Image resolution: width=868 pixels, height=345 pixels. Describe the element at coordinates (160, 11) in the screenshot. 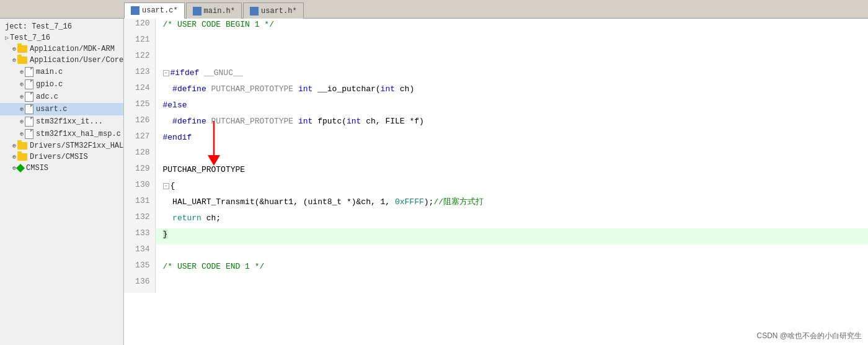

I see `tab-label-usart-c: usart.c*` at that location.